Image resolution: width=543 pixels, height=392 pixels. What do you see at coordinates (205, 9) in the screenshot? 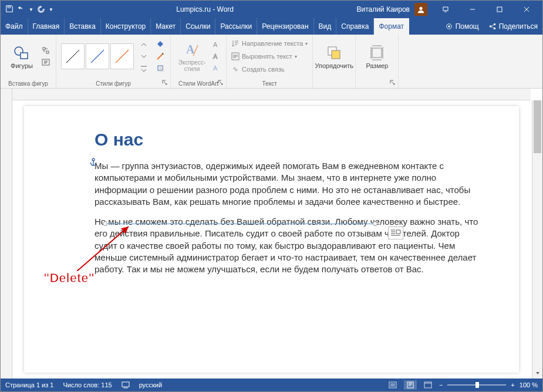
I see `window-title: Lumpics.ru - Word` at bounding box center [205, 9].